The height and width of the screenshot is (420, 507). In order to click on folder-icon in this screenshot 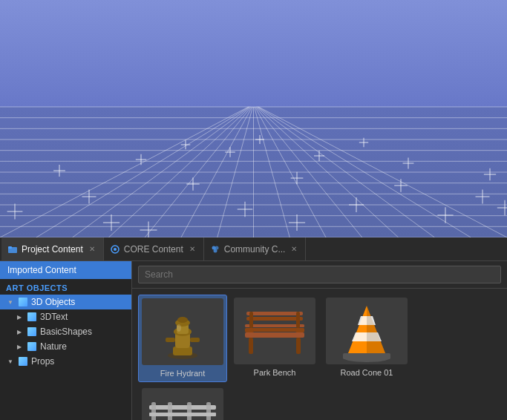, I will do `click(13, 249)`.